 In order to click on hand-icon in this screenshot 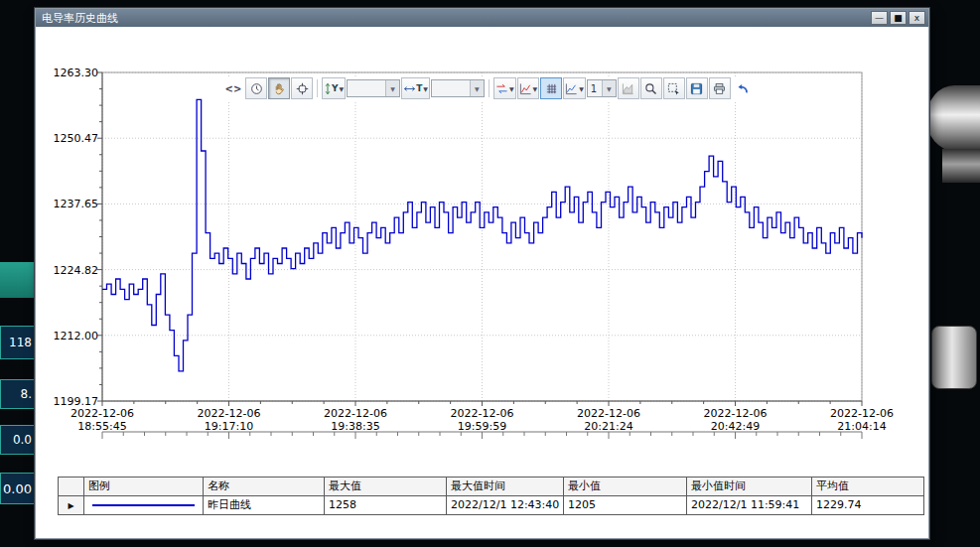, I will do `click(280, 89)`.